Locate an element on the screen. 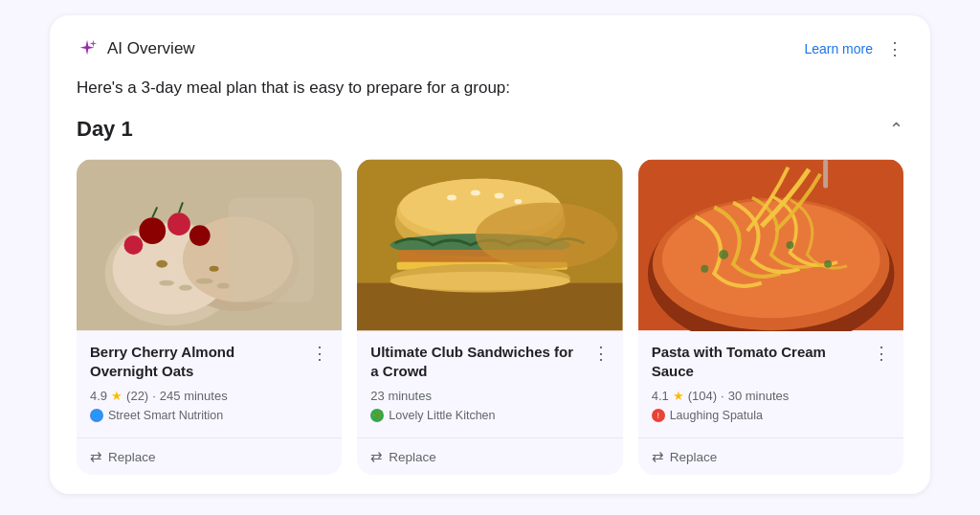  source-globe-icon-1: 🌐 is located at coordinates (97, 415).